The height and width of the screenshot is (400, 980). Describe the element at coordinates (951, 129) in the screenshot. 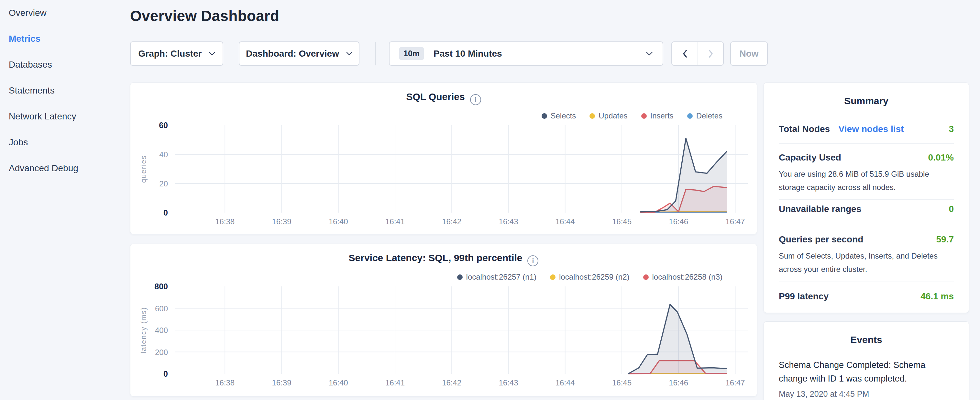

I see `total-nodes-value: 3` at that location.